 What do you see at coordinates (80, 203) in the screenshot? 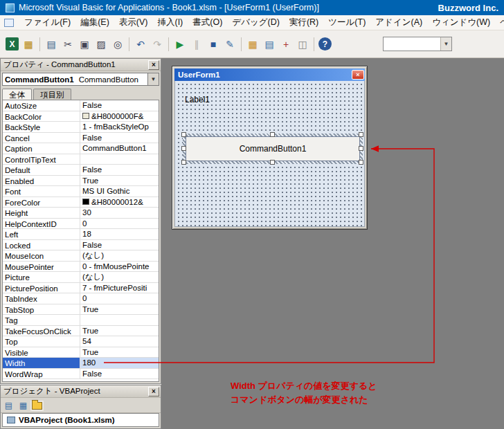
I see `property-row-forecolor: ForeColor&H80000012&` at bounding box center [80, 203].